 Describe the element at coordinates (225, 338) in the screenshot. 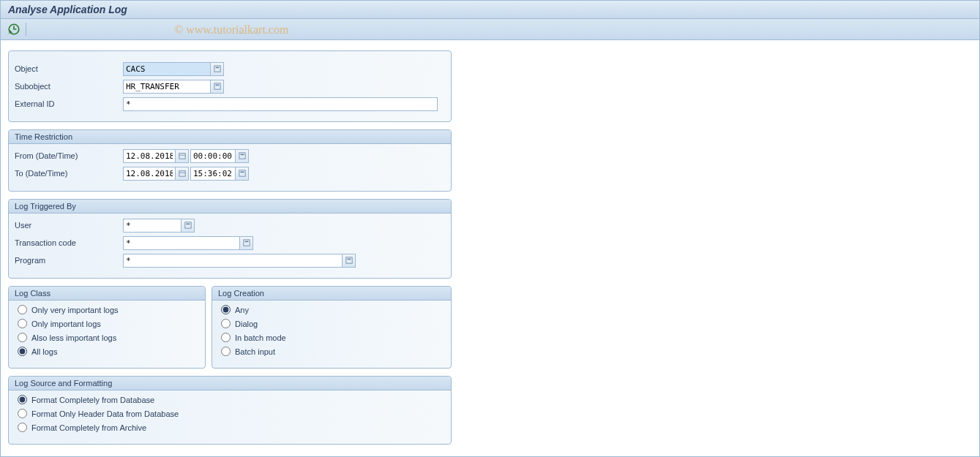

I see `log-creation-opt3-radio` at that location.